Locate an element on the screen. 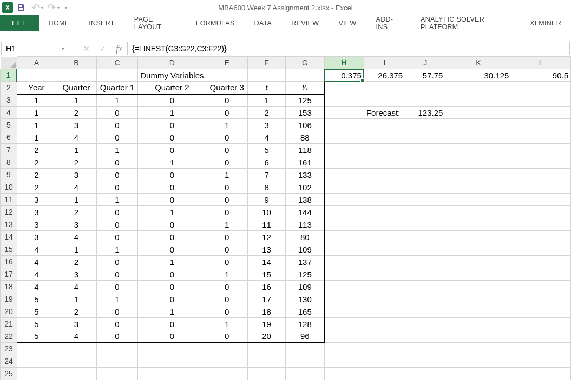  cell-K16 is located at coordinates (478, 262).